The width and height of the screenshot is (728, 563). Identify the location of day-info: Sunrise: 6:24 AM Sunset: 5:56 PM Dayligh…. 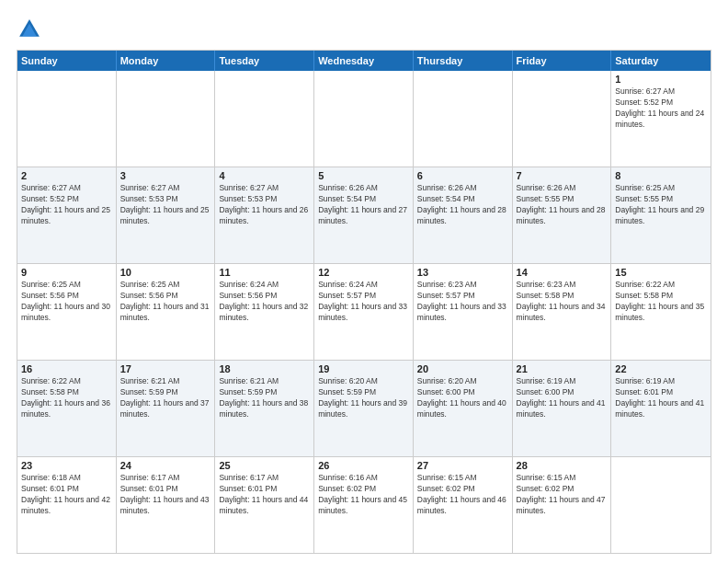
(265, 302).